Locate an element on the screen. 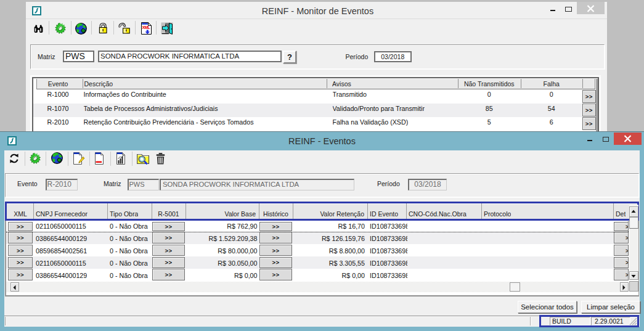  svg-text: XML is located at coordinates (147, 27).